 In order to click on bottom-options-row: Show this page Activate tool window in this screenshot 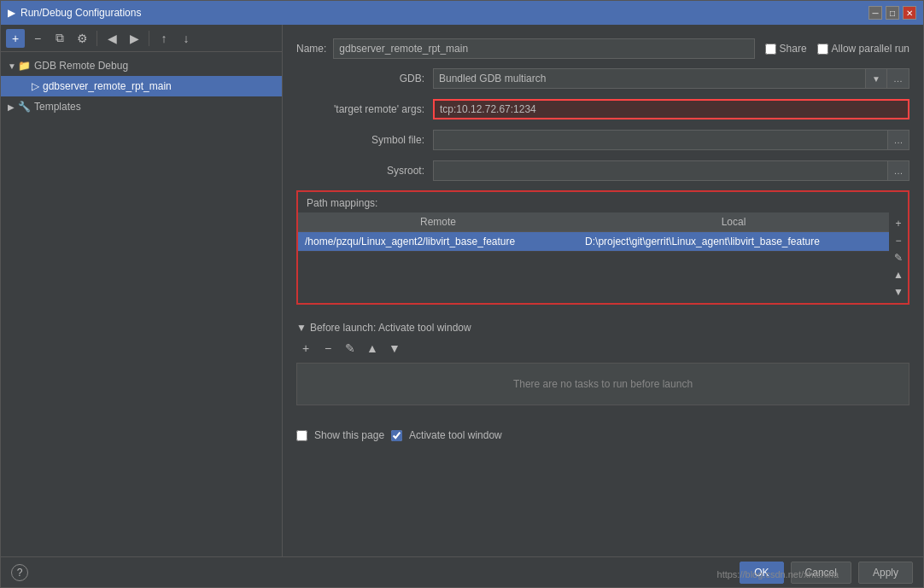, I will do `click(603, 435)`.